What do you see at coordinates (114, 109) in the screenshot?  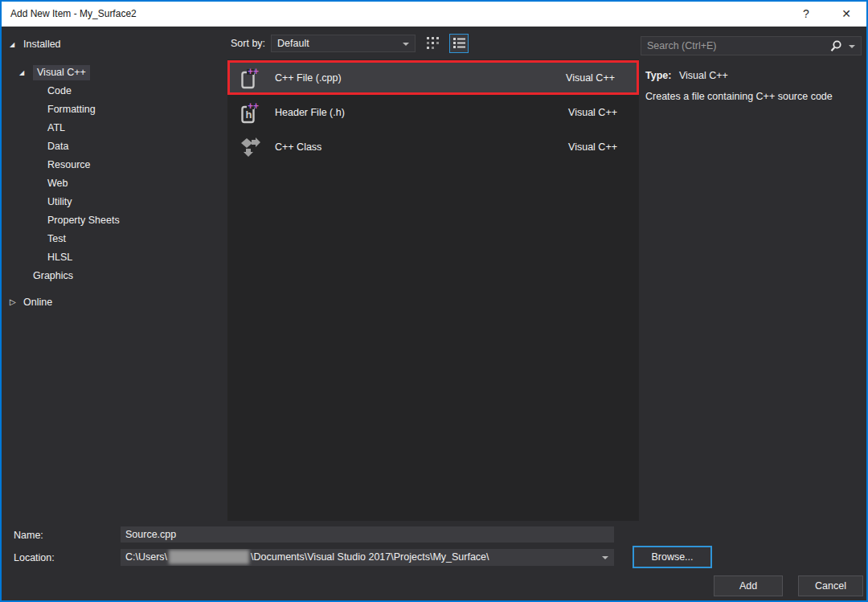 I see `sidebar-item-formatting: Formatting` at bounding box center [114, 109].